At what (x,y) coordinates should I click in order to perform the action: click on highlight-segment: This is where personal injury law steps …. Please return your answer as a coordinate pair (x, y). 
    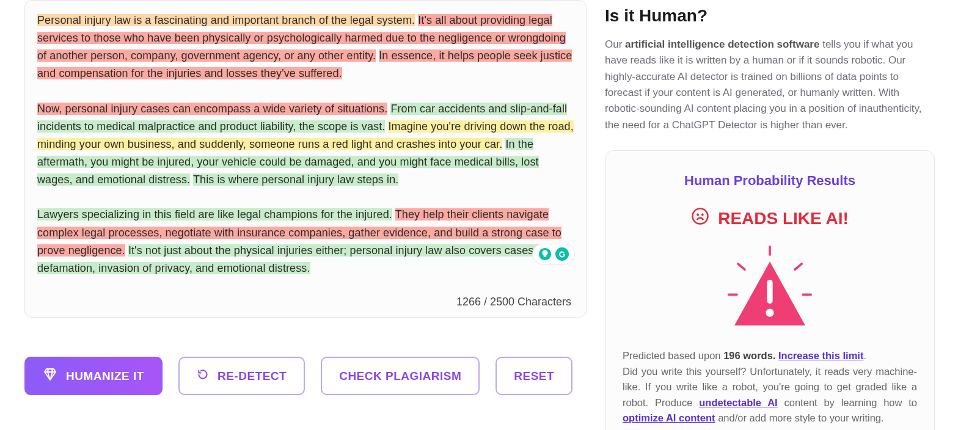
    Looking at the image, I should click on (296, 180).